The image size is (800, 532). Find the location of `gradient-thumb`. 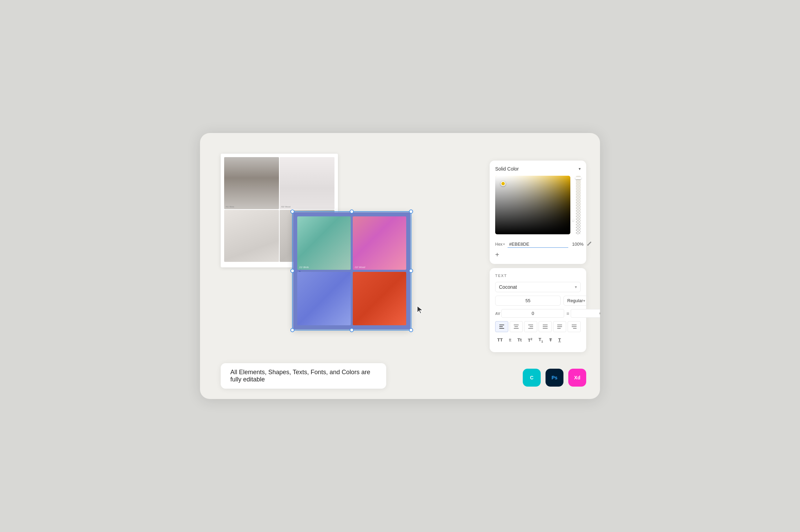

gradient-thumb is located at coordinates (503, 184).